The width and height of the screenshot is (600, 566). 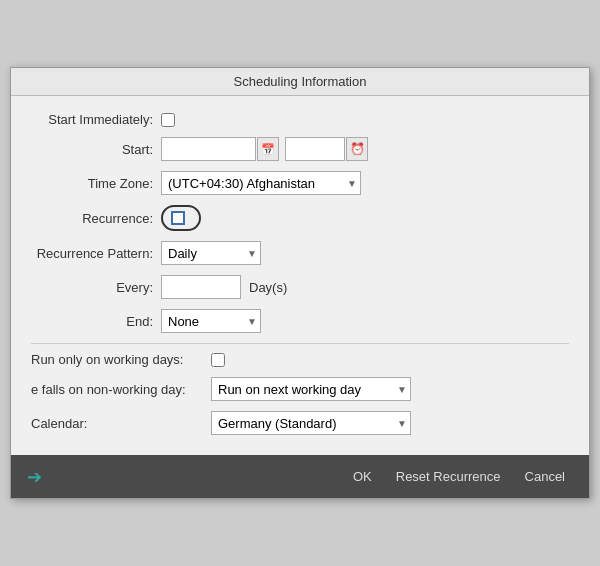 I want to click on non-working-label: e falls on non-working day:, so click(x=121, y=390).